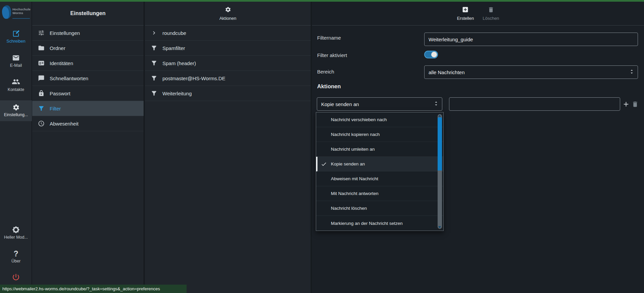 The image size is (644, 293). Describe the element at coordinates (380, 149) in the screenshot. I see `option-nachricht-umleiten-an: Nachricht umleiten an` at that location.